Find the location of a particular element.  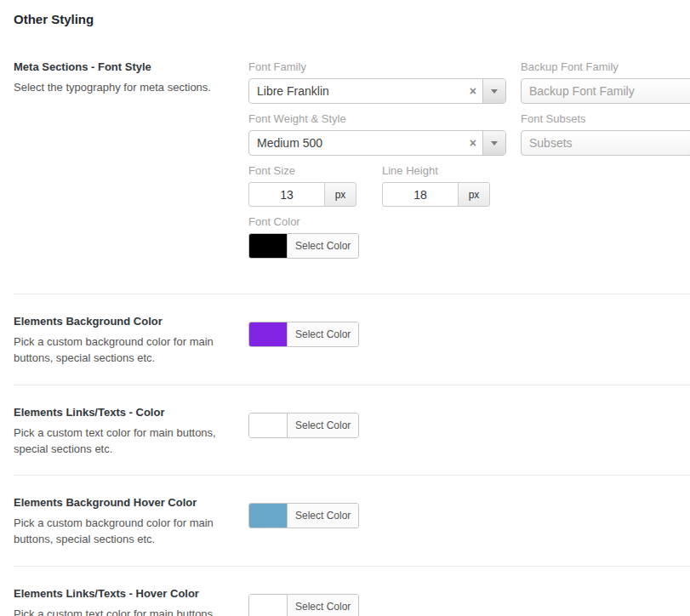

font-color-picker-button: Select Color is located at coordinates (304, 246).